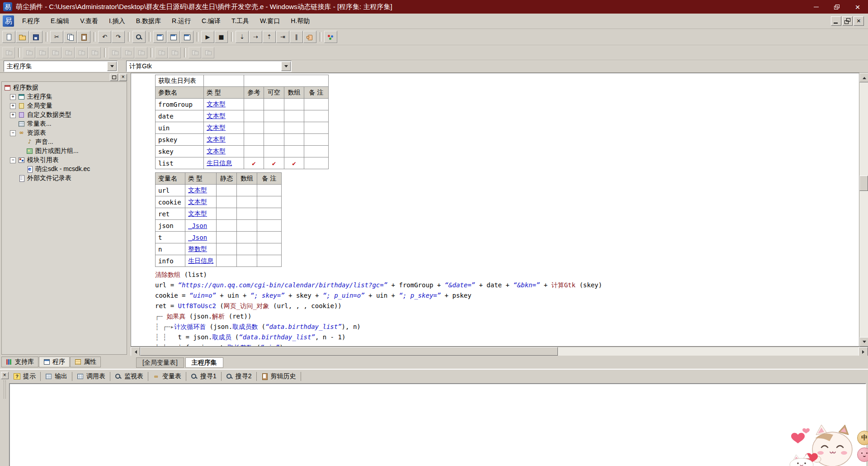 The height and width of the screenshot is (466, 868). I want to click on code-line-1: 清除数组 (list), so click(507, 275).